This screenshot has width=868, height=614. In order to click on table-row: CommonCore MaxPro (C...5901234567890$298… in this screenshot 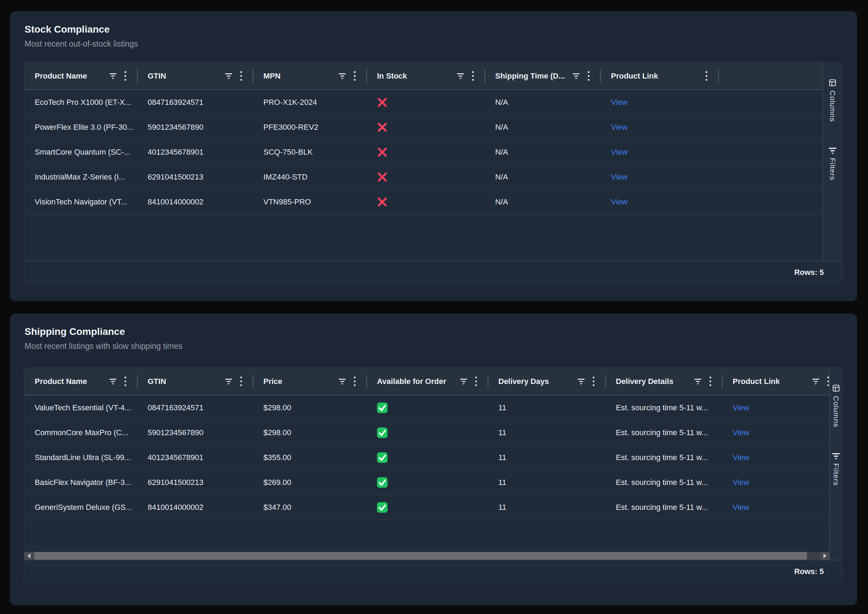, I will do `click(427, 433)`.